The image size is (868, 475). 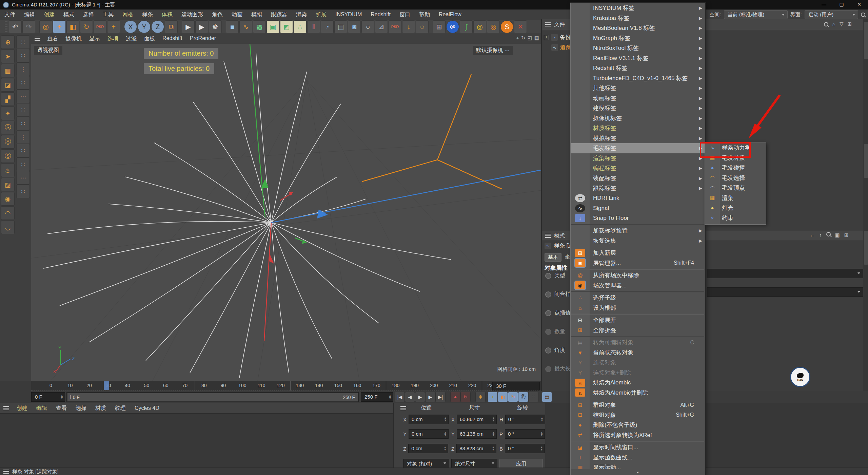 What do you see at coordinates (537, 38) in the screenshot?
I see `viewport-nav-icon: ▦` at bounding box center [537, 38].